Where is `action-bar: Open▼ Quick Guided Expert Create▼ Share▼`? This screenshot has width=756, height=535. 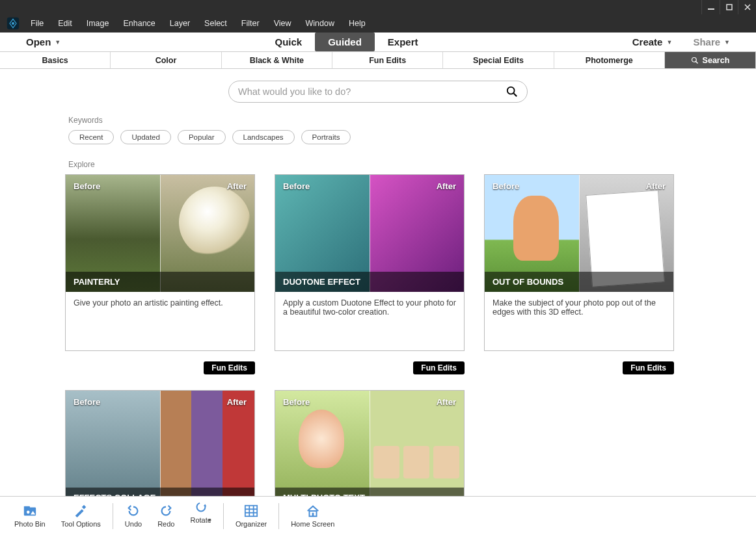
action-bar: Open▼ Quick Guided Expert Create▼ Share▼ is located at coordinates (378, 42).